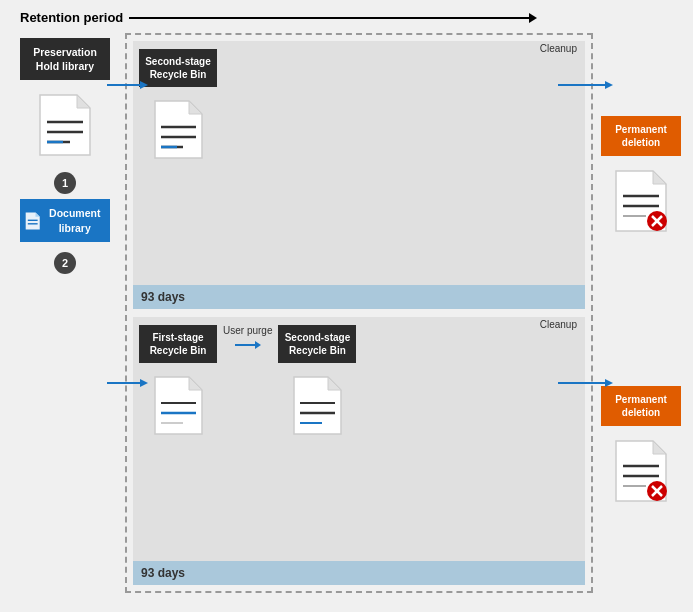  What do you see at coordinates (406, 18) in the screenshot?
I see `retention-arrow` at bounding box center [406, 18].